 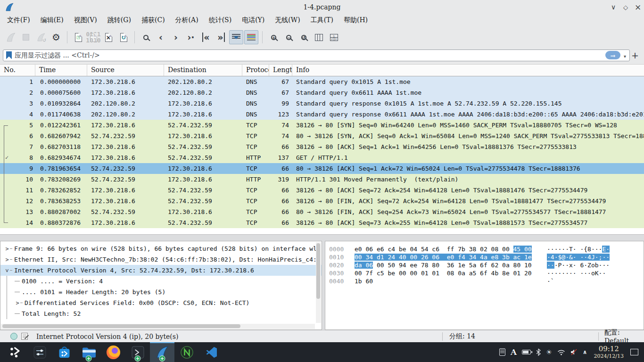 What do you see at coordinates (322, 104) in the screenshot?
I see `packet-row-3: 30.010932864202.120.80.2172.30.218.6DNS9…` at bounding box center [322, 104].